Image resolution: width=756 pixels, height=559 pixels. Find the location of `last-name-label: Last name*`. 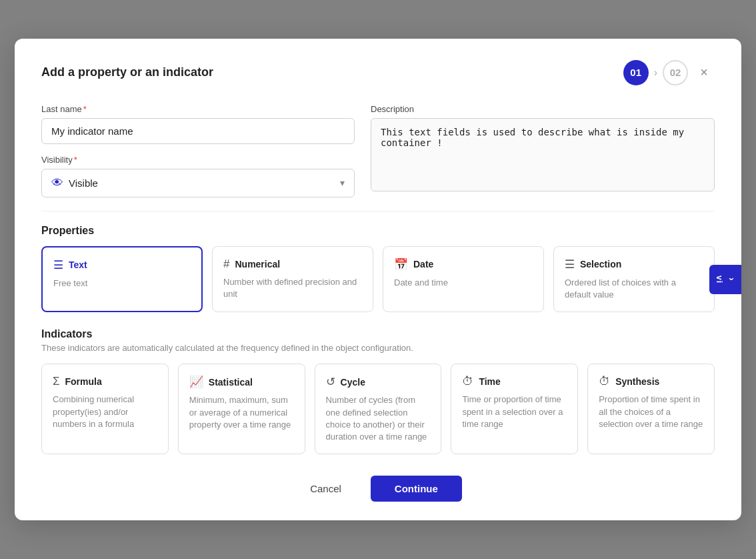

last-name-label: Last name* is located at coordinates (198, 109).